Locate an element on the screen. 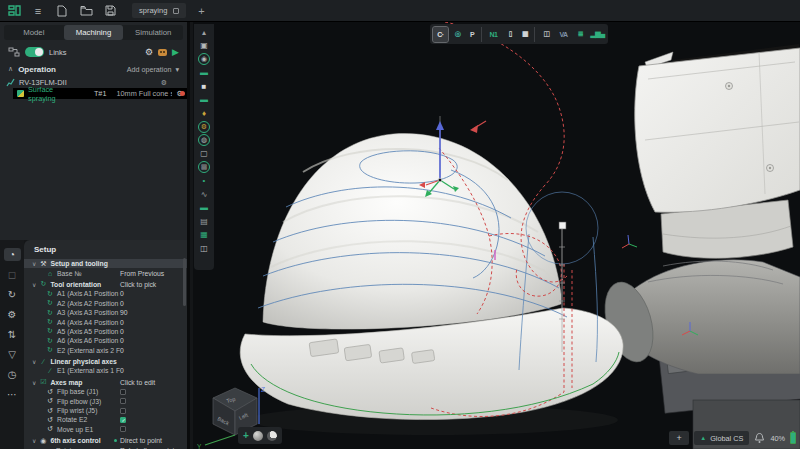 The image size is (800, 449). strip-icon: ∿ is located at coordinates (204, 194).